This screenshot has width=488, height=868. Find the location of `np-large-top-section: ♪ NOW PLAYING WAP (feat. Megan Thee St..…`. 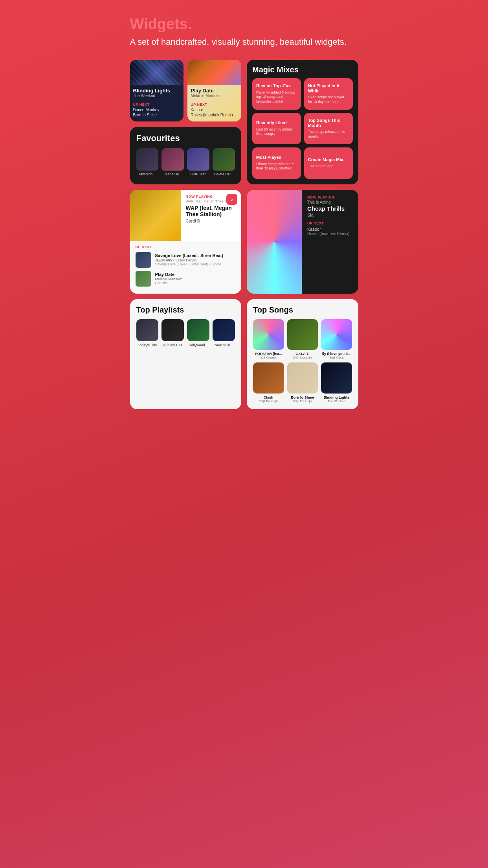

np-large-top-section: ♪ NOW PLAYING WAP (feat. Megan Thee St..… is located at coordinates (186, 215).